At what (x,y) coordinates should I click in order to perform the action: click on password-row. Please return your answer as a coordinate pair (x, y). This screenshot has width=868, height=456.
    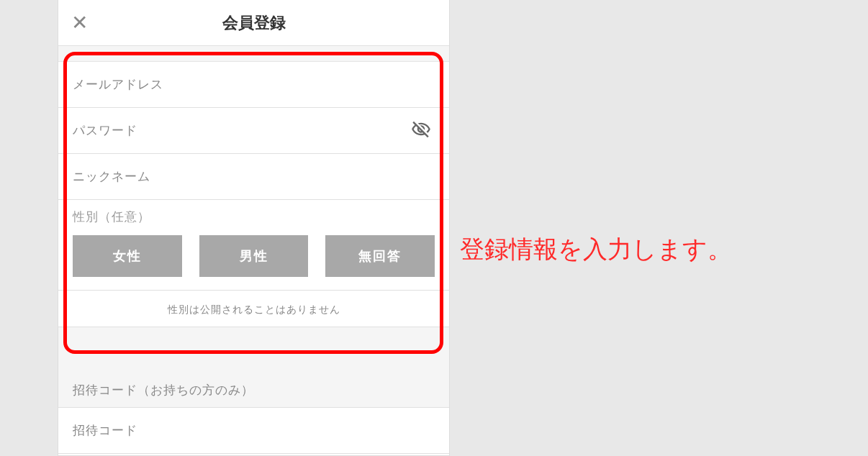
    Looking at the image, I should click on (253, 131).